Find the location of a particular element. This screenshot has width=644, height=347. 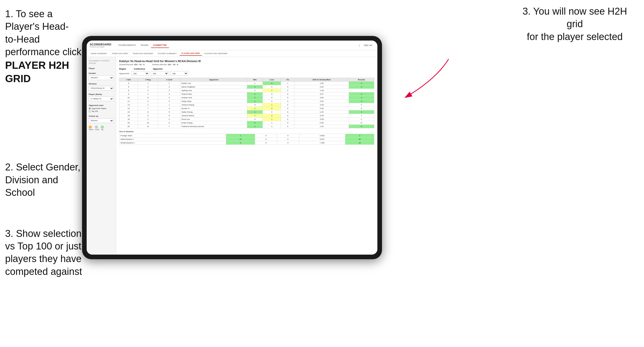

step3-right-line1: 3. You will now see H2H grid is located at coordinates (575, 17).